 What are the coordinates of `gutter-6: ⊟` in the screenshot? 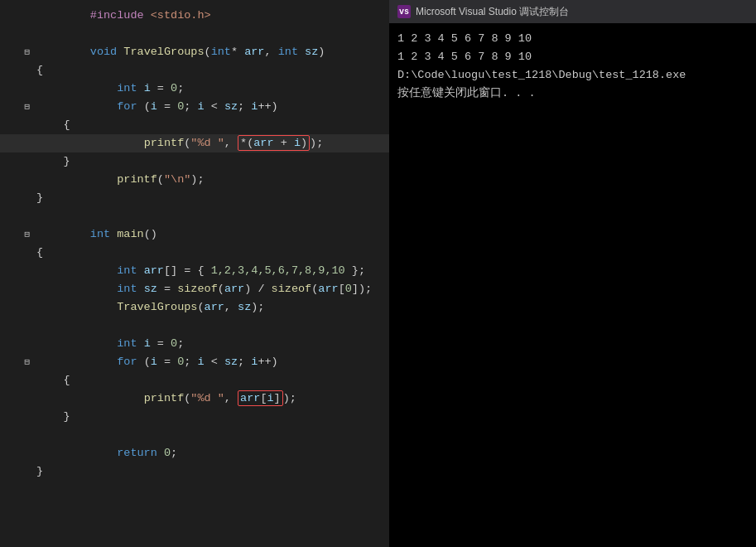 It's located at (17, 107).